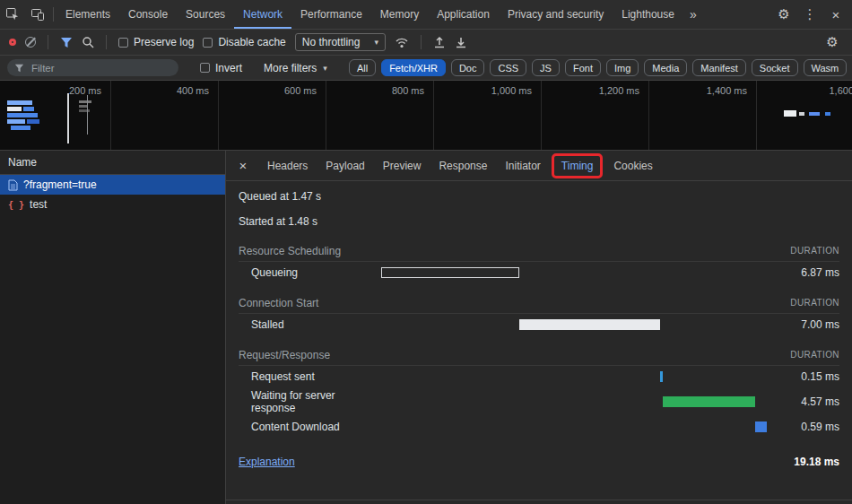 This screenshot has height=504, width=852. What do you see at coordinates (229, 68) in the screenshot?
I see `invert-label: Invert` at bounding box center [229, 68].